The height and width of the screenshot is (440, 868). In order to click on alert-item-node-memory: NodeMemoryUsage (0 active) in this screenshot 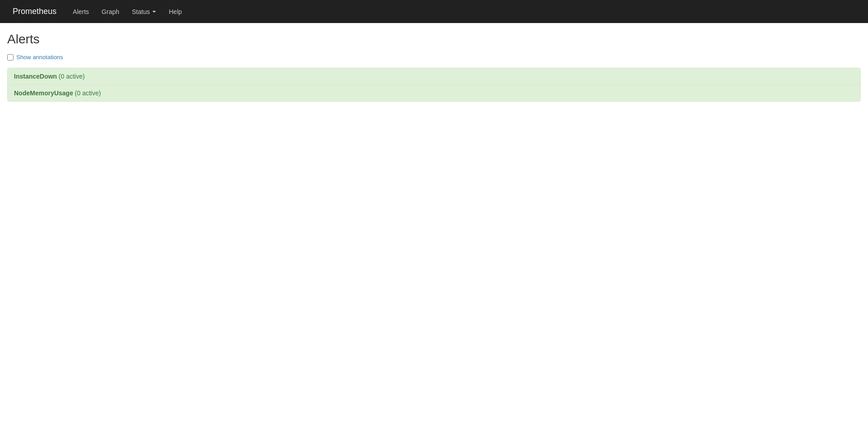, I will do `click(434, 93)`.